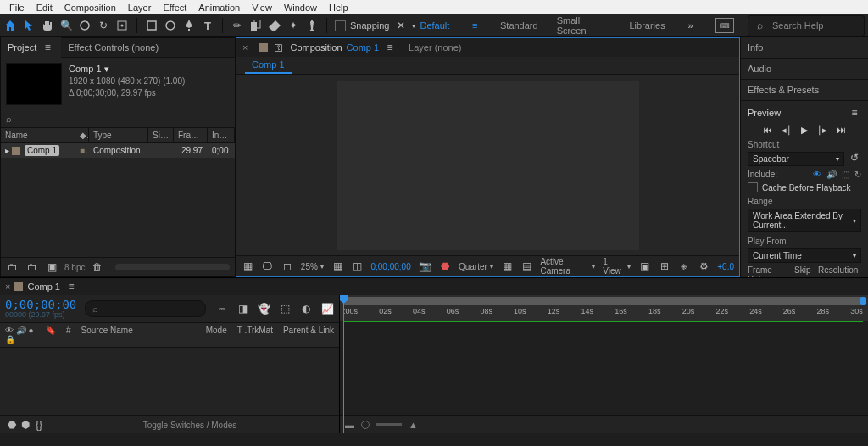 The image size is (868, 446). Describe the element at coordinates (268, 65) in the screenshot. I see `nav-comp-link: Comp 1` at that location.